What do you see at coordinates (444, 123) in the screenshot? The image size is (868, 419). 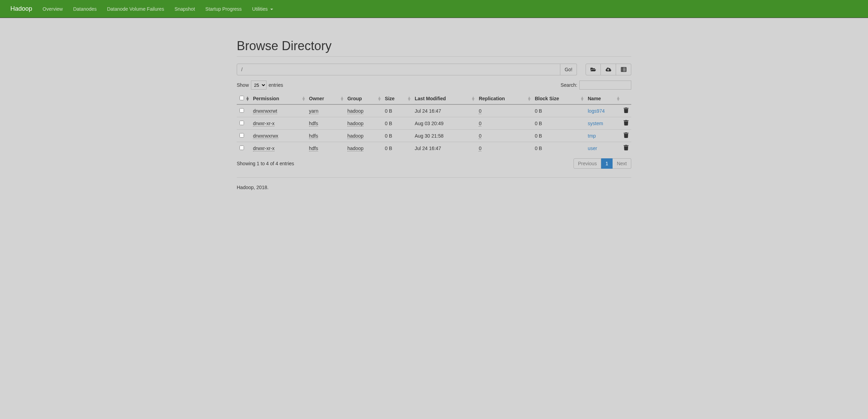 I see `modified-cell: Aug 03 20:49` at bounding box center [444, 123].